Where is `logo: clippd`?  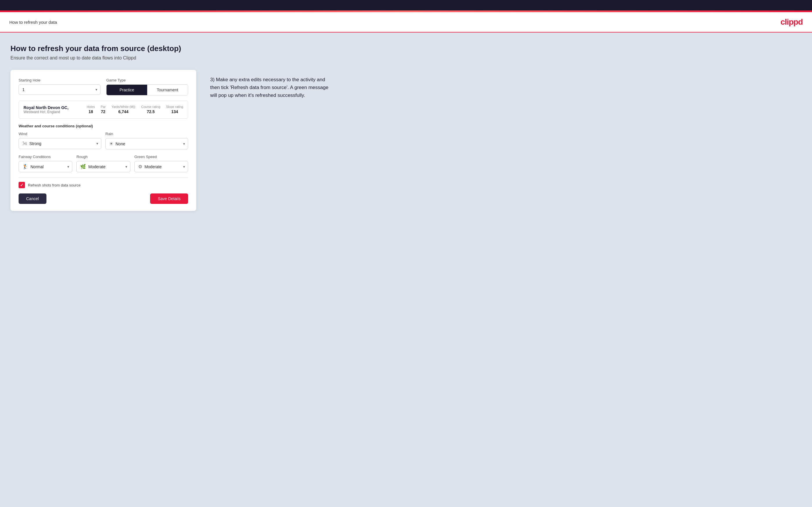
logo: clippd is located at coordinates (792, 22).